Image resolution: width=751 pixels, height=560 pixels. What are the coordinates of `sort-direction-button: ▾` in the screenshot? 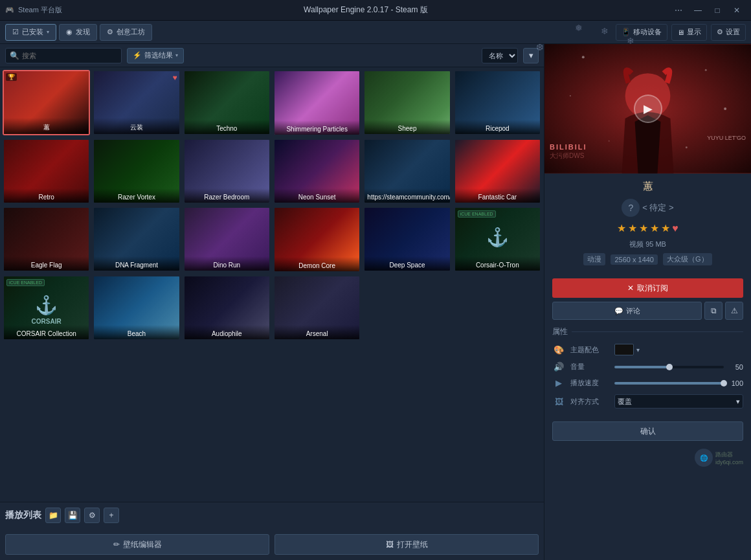 It's located at (531, 56).